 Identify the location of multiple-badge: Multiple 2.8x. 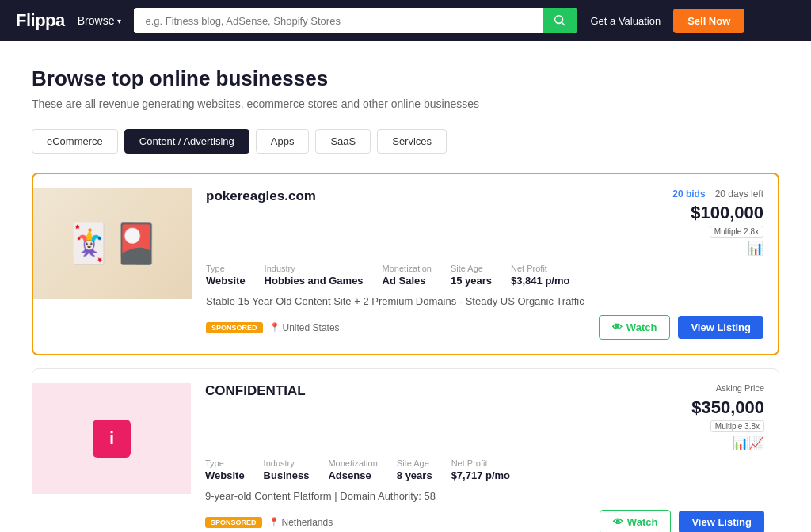
(737, 231).